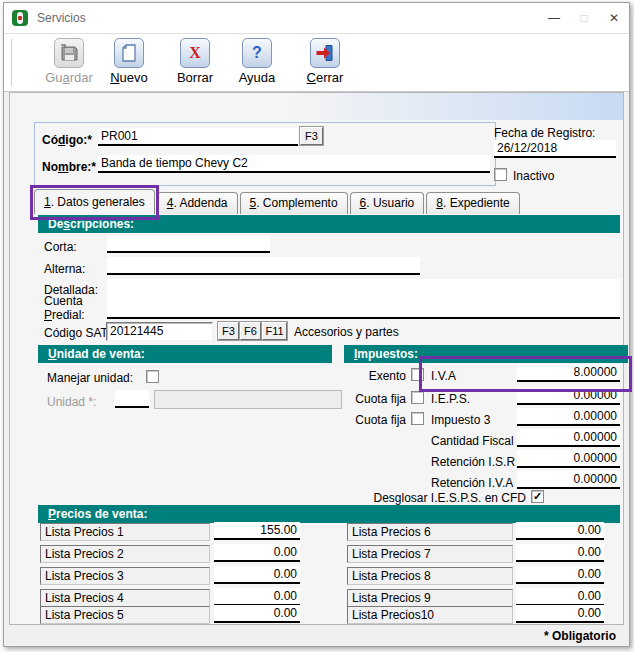 The width and height of the screenshot is (634, 652). Describe the element at coordinates (364, 310) in the screenshot. I see `cuenta-predial-field` at that location.